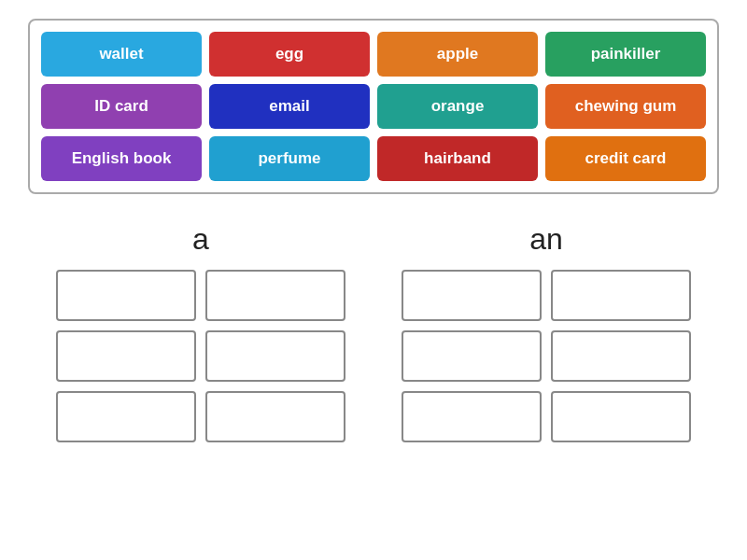 The image size is (747, 560). I want to click on word-tile-english-book: English book, so click(121, 159).